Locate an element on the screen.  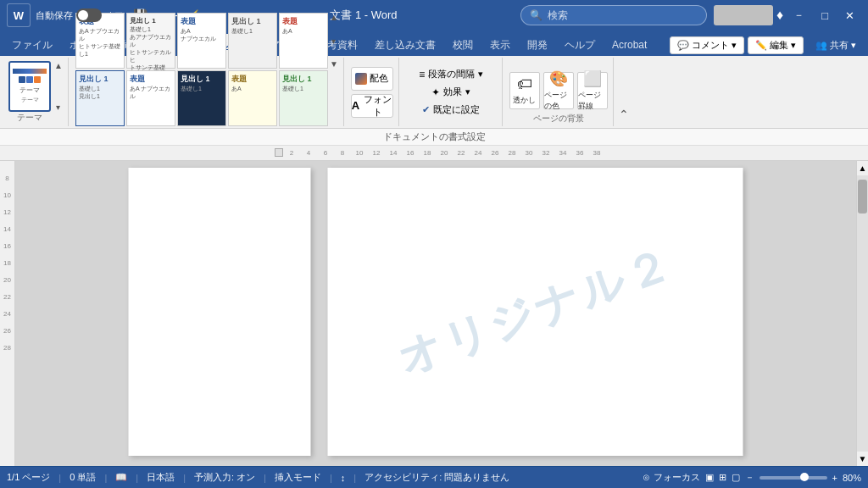
ruler-mark: 36 is located at coordinates (580, 152).